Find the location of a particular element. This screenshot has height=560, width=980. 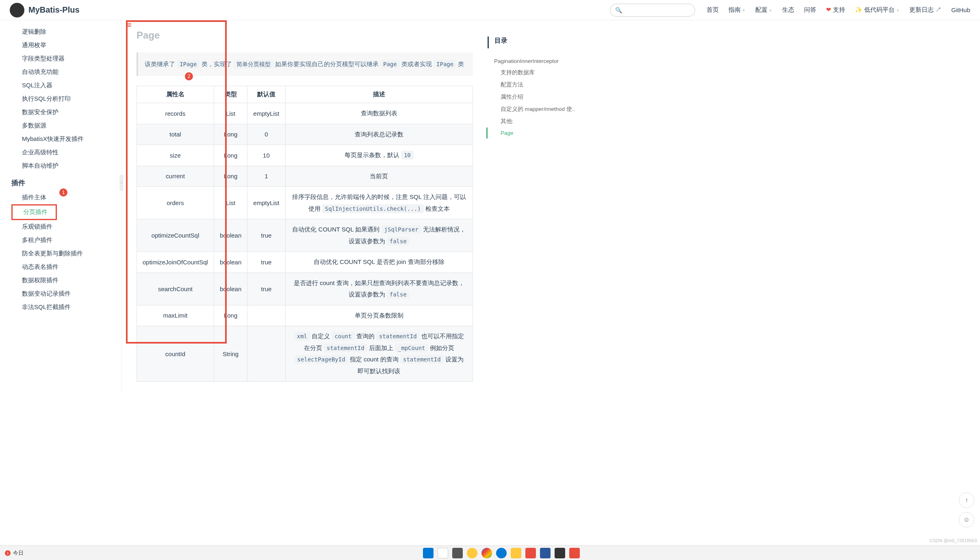

code-inline: Page is located at coordinates (390, 64).